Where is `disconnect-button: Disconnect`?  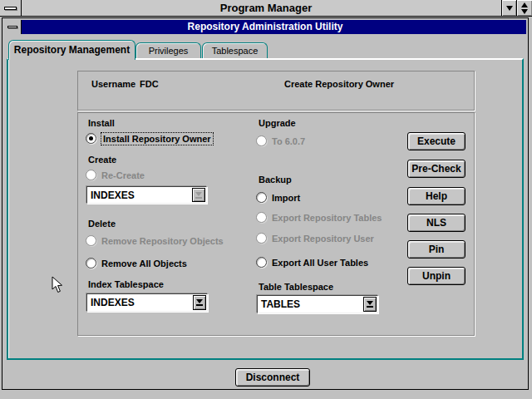 disconnect-button: Disconnect is located at coordinates (273, 377).